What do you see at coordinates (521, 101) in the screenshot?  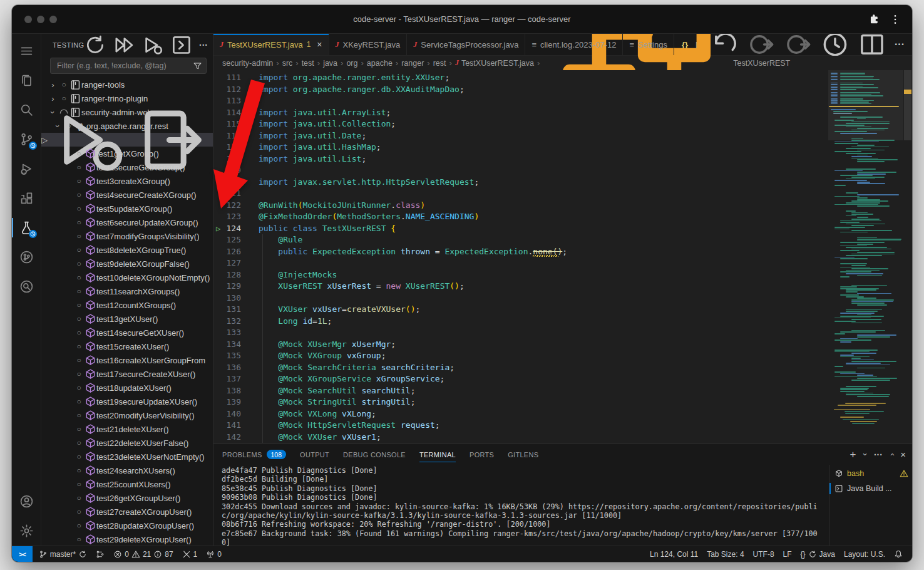 I see `code-line-113: 113` at bounding box center [521, 101].